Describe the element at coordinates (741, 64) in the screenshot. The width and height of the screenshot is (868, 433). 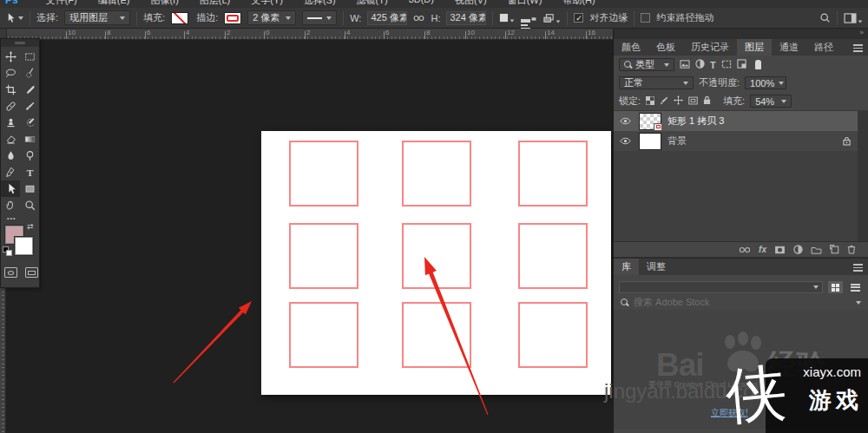
I see `filter-smart-objects-icon` at that location.